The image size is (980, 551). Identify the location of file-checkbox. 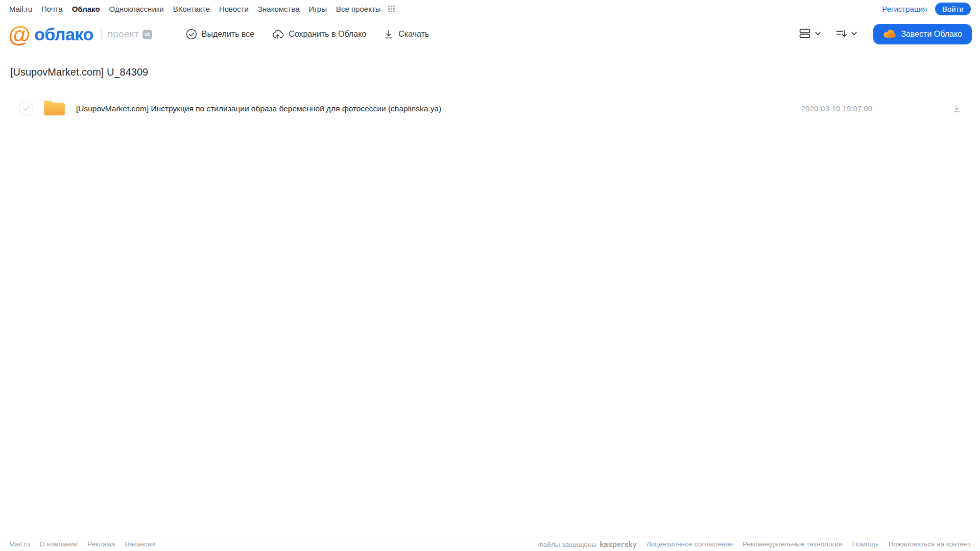
(26, 109).